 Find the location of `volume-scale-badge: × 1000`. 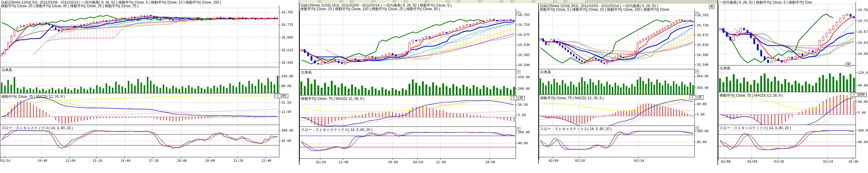

volume-scale-badge: × 1000 is located at coordinates (859, 95).